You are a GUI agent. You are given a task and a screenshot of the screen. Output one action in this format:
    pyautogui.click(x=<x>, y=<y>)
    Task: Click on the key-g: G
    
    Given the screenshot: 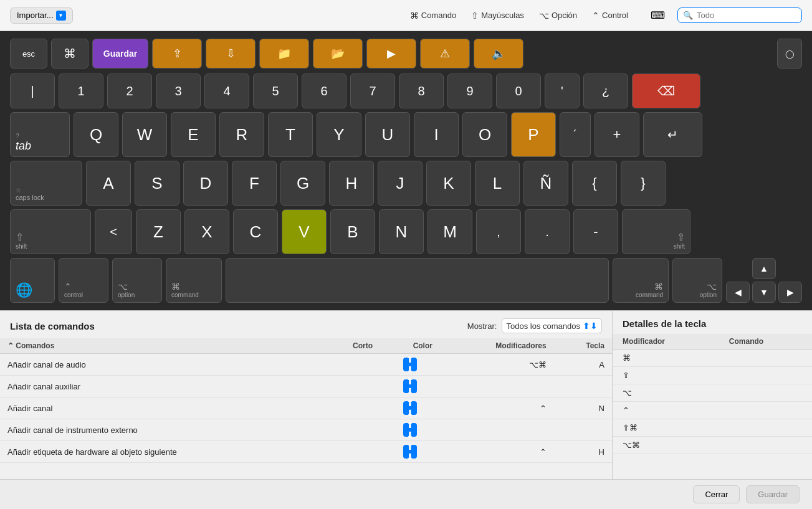 What is the action you would take?
    pyautogui.click(x=303, y=183)
    